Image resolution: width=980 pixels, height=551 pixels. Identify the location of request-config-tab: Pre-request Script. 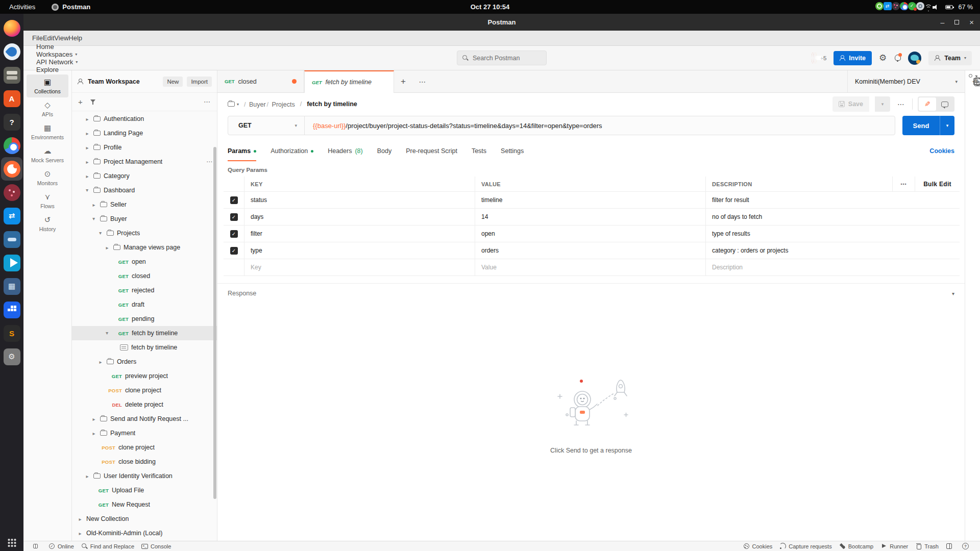
(432, 151).